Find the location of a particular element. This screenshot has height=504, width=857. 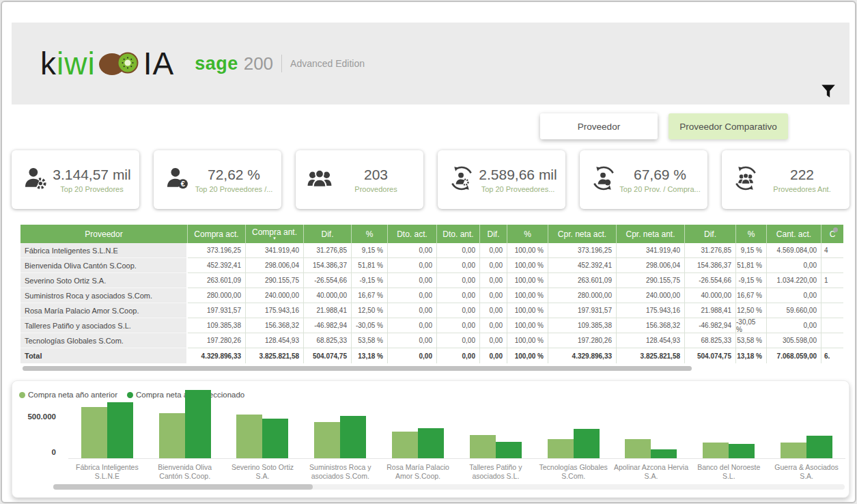

bar-group: Guerra & Asociados S.A. is located at coordinates (806, 419).